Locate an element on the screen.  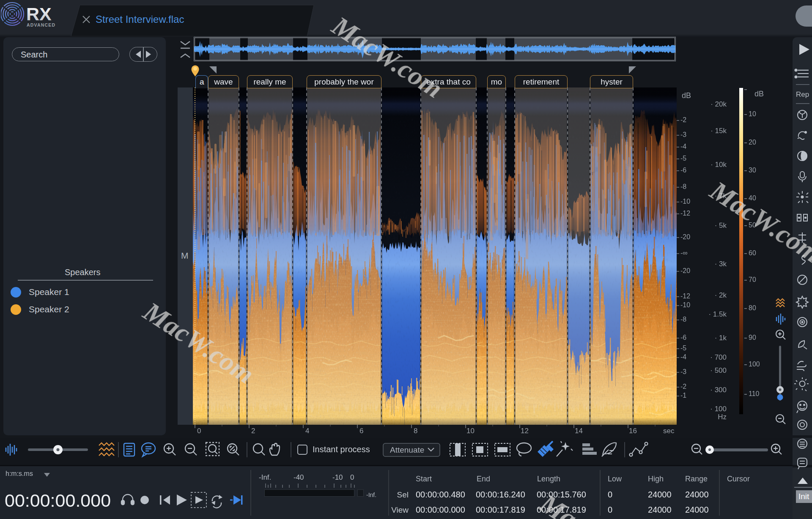
svg-text: Rep is located at coordinates (803, 95).